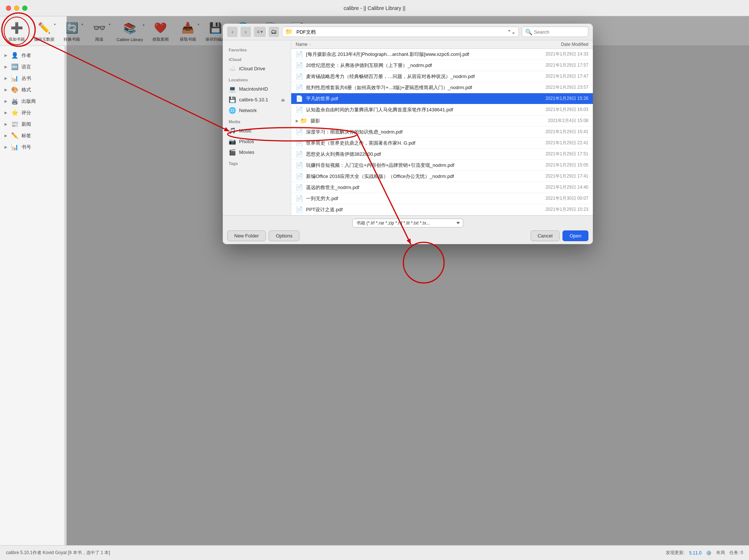 Image resolution: width=749 pixels, height=560 pixels. I want to click on open-button: Open, so click(575, 236).